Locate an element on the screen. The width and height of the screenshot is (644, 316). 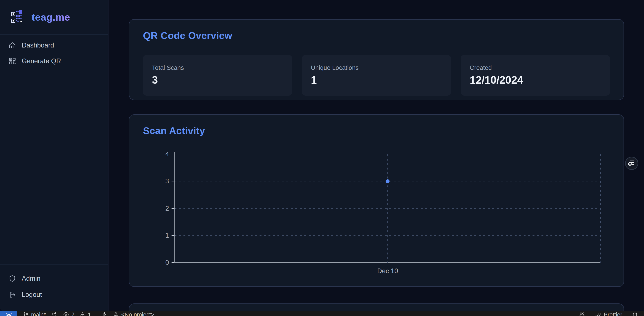
rocket-icon is located at coordinates (116, 314).